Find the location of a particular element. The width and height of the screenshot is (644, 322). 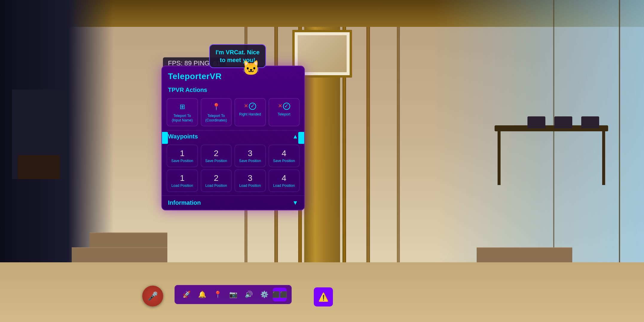

load-2-number: 2 is located at coordinates (216, 178).